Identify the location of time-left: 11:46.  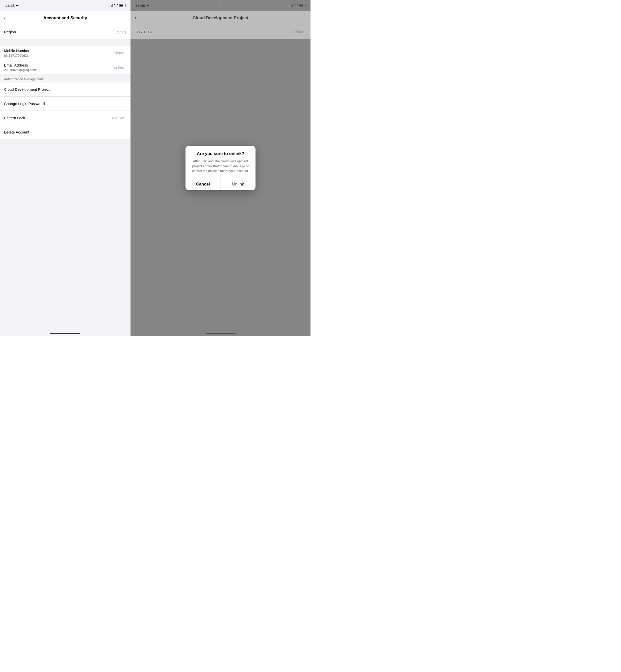
(10, 5).